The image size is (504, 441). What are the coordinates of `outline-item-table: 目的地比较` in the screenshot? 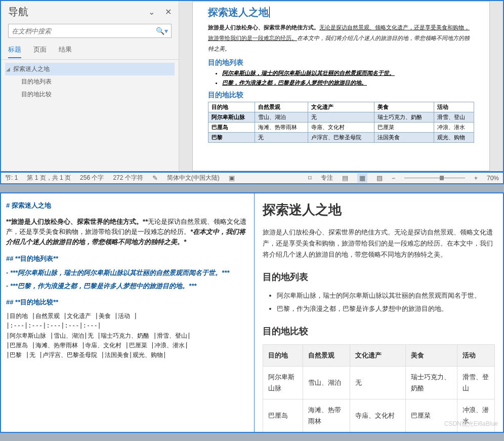 It's located at (90, 94).